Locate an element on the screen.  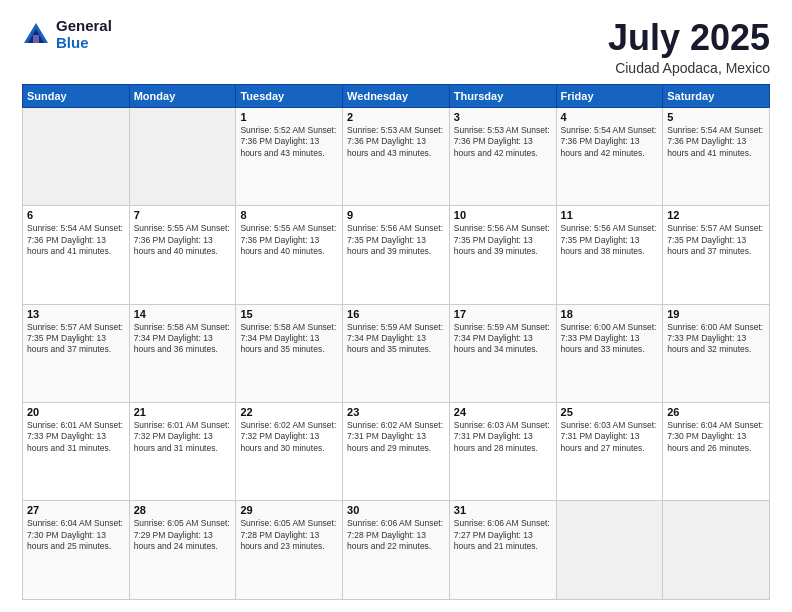
day-info: Sunrise: 5:57 AM Sunset: 7:35 PM Dayligh… is located at coordinates (716, 240).